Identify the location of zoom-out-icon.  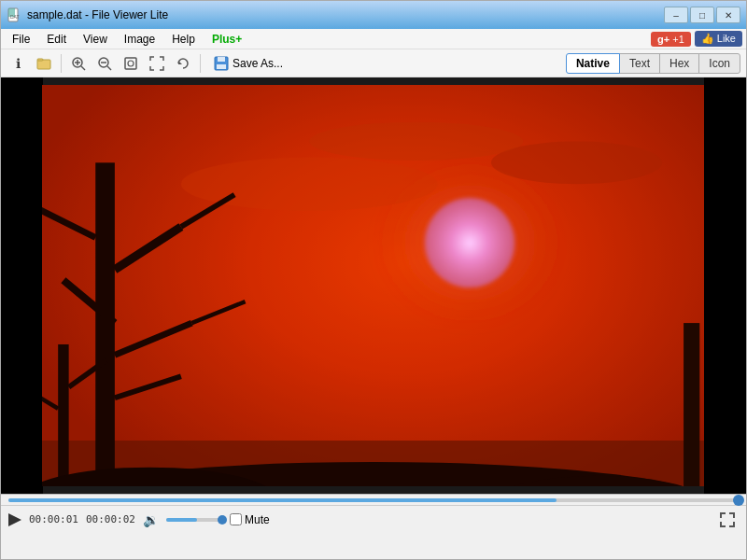
(105, 63).